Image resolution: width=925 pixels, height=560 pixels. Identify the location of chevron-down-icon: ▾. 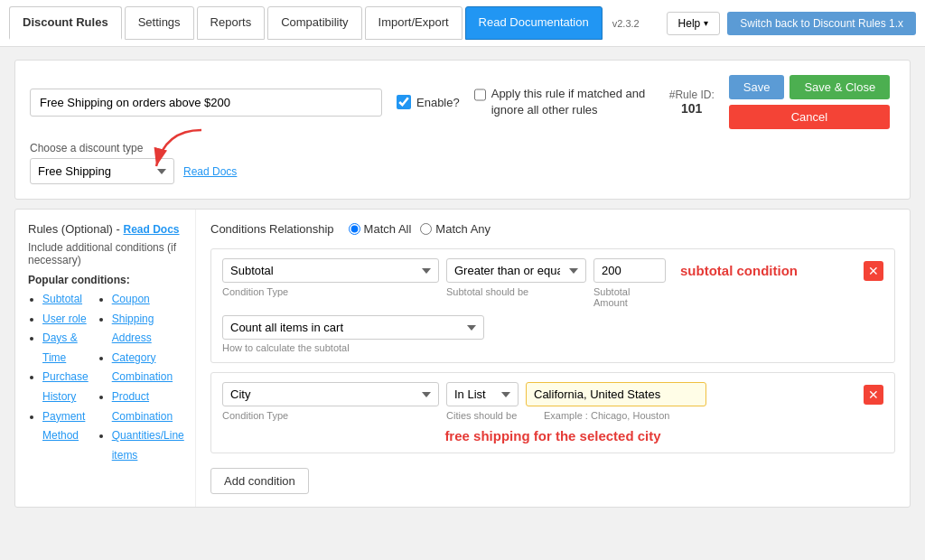
(706, 23).